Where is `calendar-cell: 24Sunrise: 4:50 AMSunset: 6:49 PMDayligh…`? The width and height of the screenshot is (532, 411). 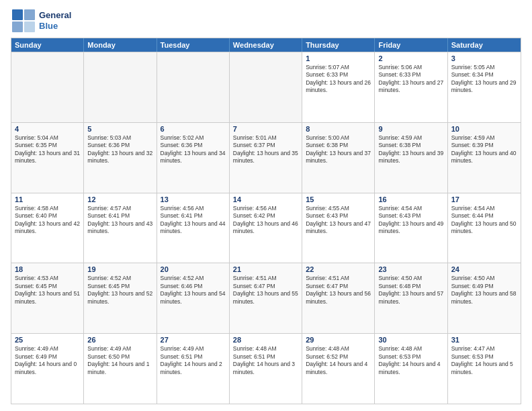
calendar-cell: 24Sunrise: 4:50 AMSunset: 6:49 PMDayligh… is located at coordinates (484, 298).